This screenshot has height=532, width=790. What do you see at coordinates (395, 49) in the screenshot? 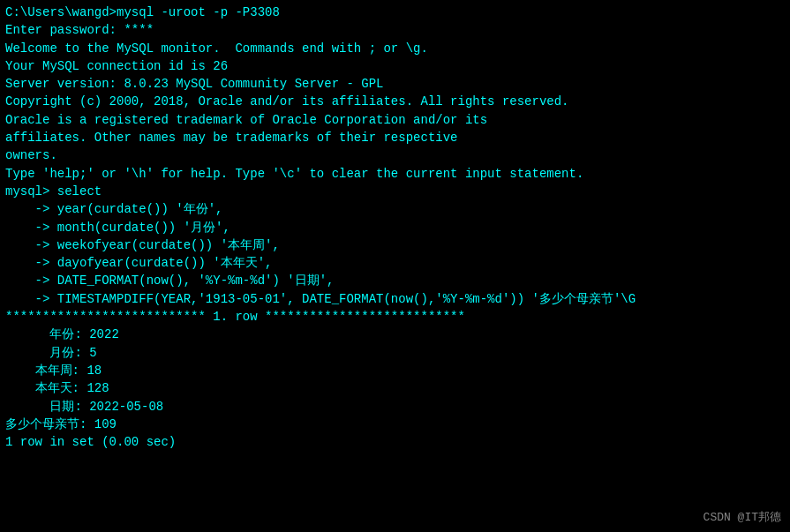
I see `terminal-line: Welcome to the MySQL monitor. Commands e…` at bounding box center [395, 49].